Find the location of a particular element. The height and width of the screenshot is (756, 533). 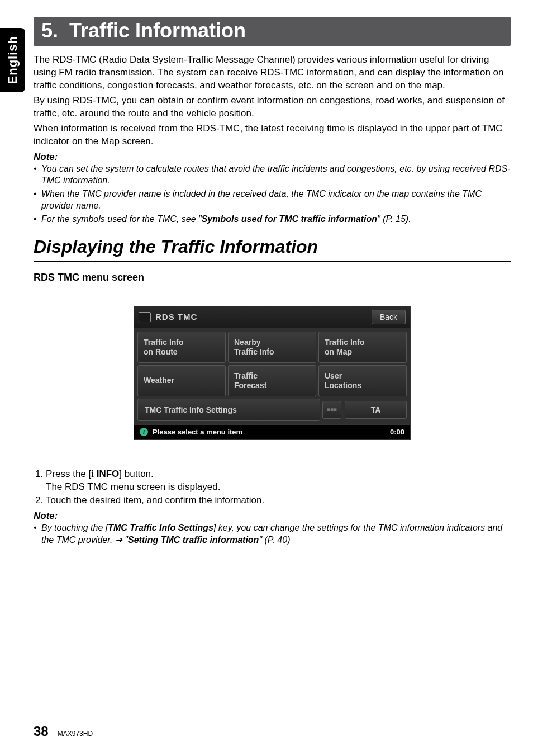

intro-paragraph-3: When information is received from the RD… is located at coordinates (272, 135).